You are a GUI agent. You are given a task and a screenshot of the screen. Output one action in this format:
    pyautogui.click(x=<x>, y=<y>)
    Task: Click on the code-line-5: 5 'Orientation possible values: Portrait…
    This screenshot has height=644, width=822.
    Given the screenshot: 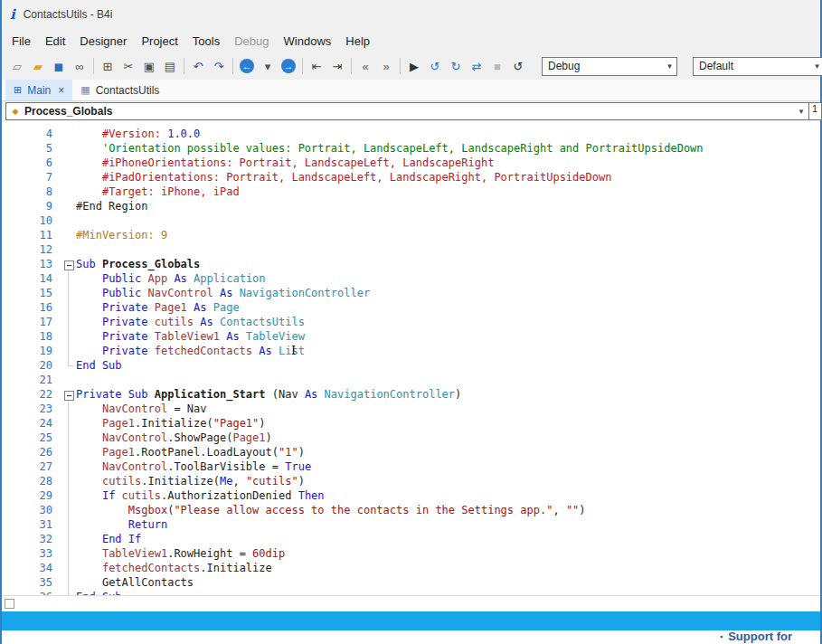 What is the action you would take?
    pyautogui.click(x=411, y=148)
    